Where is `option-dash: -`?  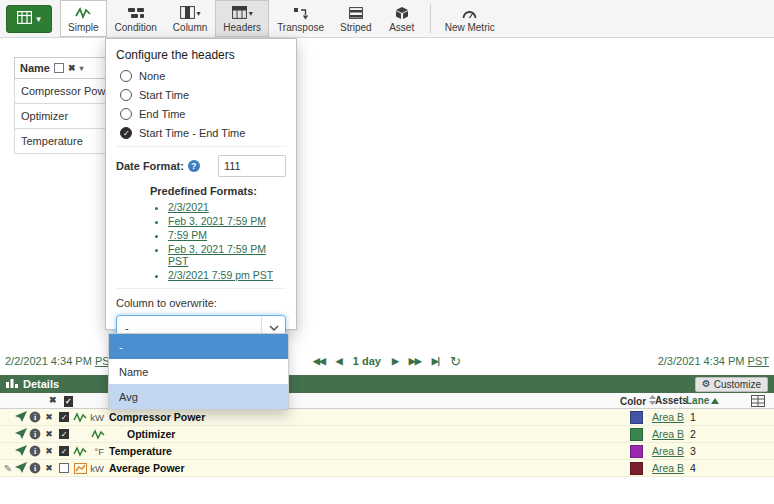
option-dash: - is located at coordinates (198, 346).